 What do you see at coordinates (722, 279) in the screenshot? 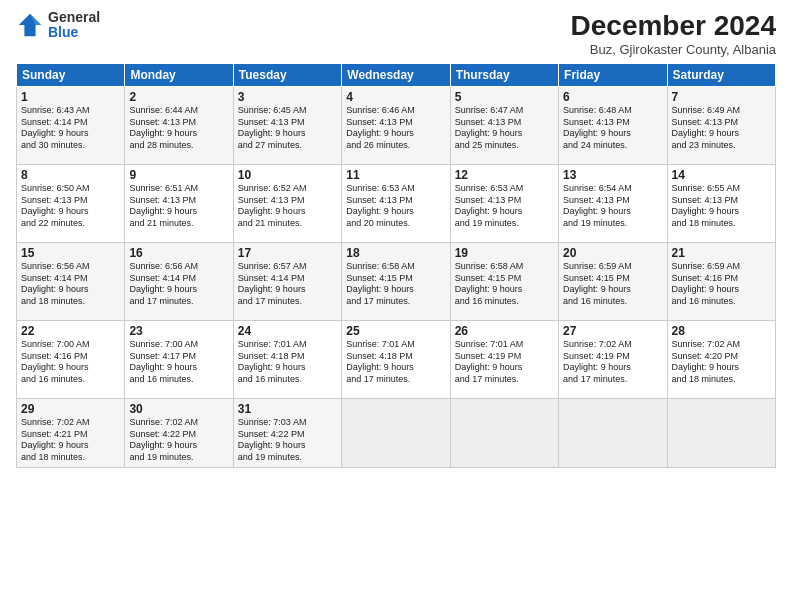
I see `day-info: Sunset: 4:16 PM` at bounding box center [722, 279].